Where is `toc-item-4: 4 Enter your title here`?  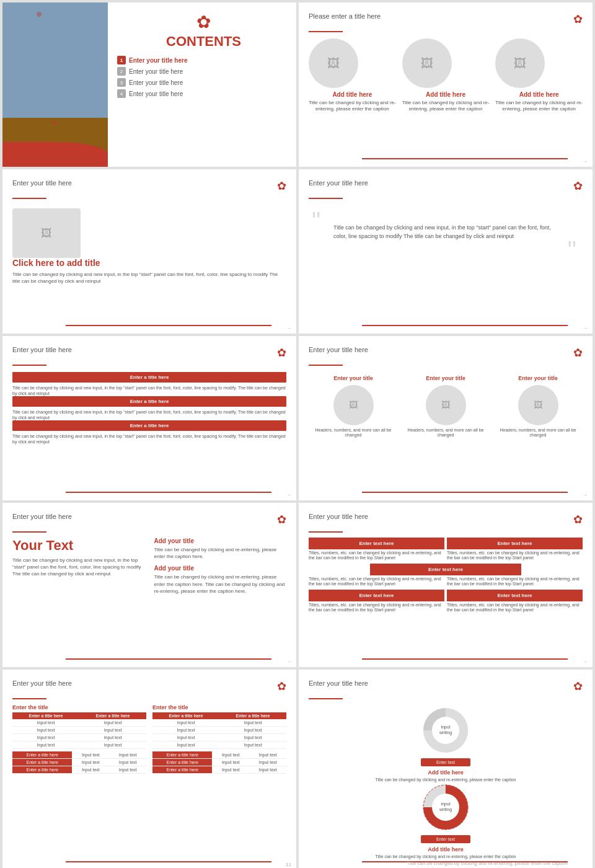
toc-item-4: 4 Enter your title here is located at coordinates (203, 94).